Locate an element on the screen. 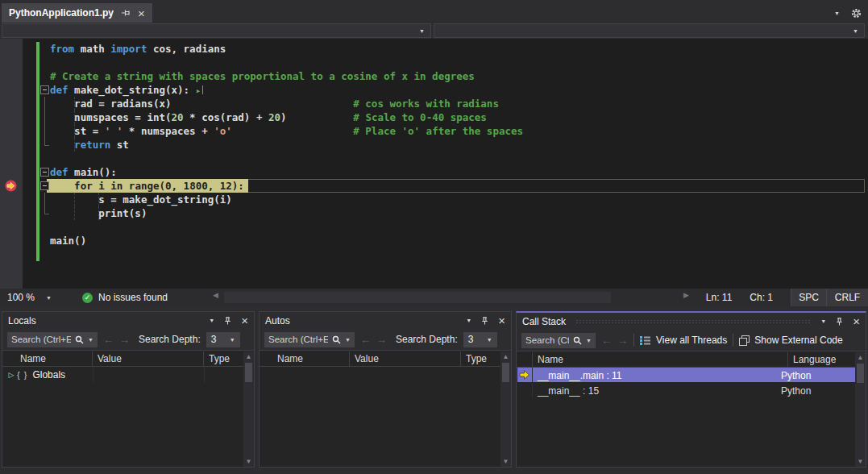 The height and width of the screenshot is (474, 868). code-line: def make_dot_string(x): ▸ is located at coordinates (434, 90).